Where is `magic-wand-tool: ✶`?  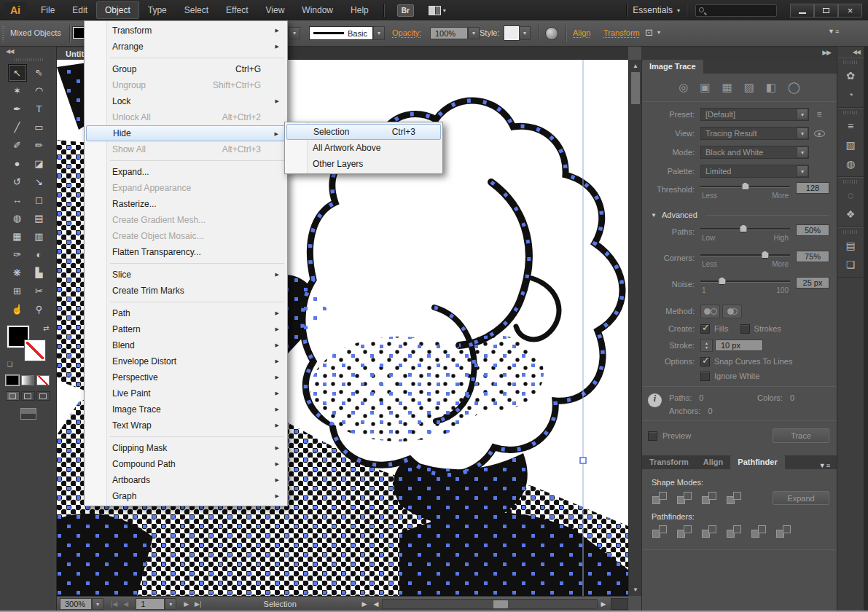 magic-wand-tool: ✶ is located at coordinates (17, 91).